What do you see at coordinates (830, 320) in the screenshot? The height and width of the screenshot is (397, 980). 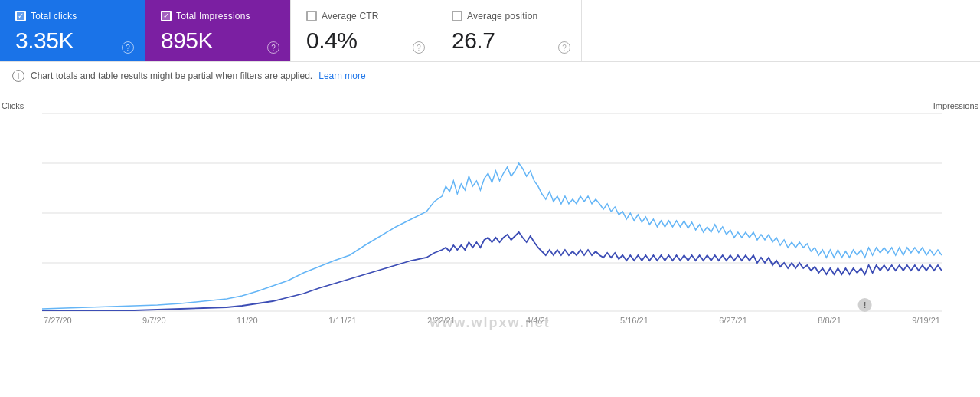 I see `x-label-8: 8/8/21` at bounding box center [830, 320].